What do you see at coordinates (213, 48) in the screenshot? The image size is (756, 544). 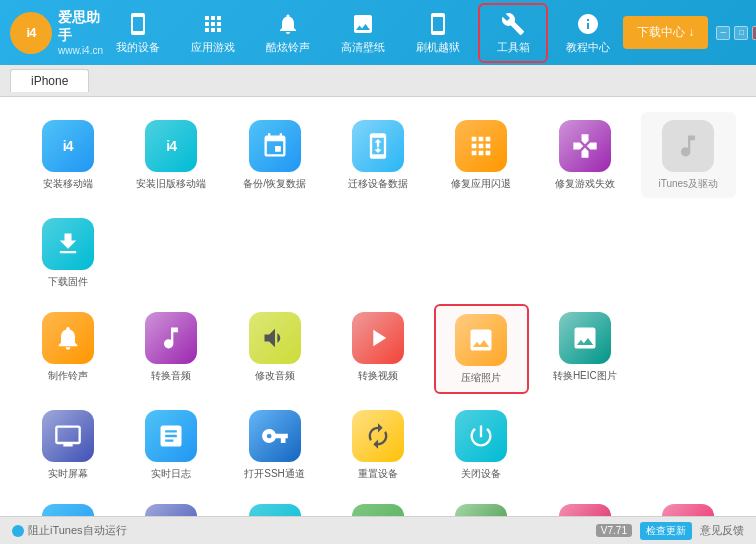 I see `nav-label: 应用游戏` at bounding box center [213, 48].